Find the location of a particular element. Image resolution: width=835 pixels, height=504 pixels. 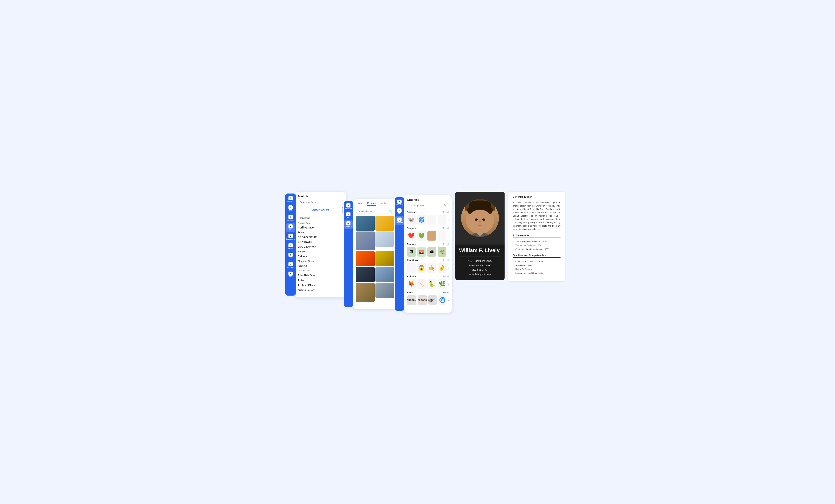

sidebar3-graphics: ◎ Graphics is located at coordinates (399, 221).